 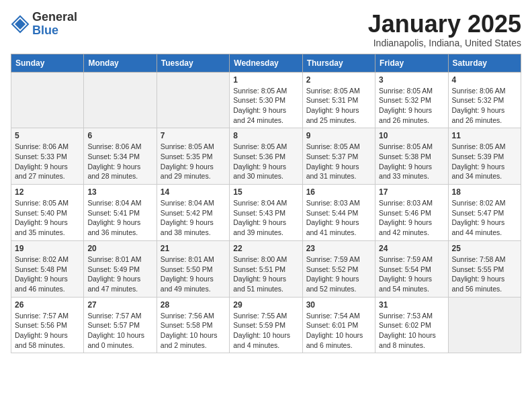 I want to click on day-info: Sunrise: 8:04 AM Sunset: 5:43 PM Dayligh…, so click(x=266, y=218).